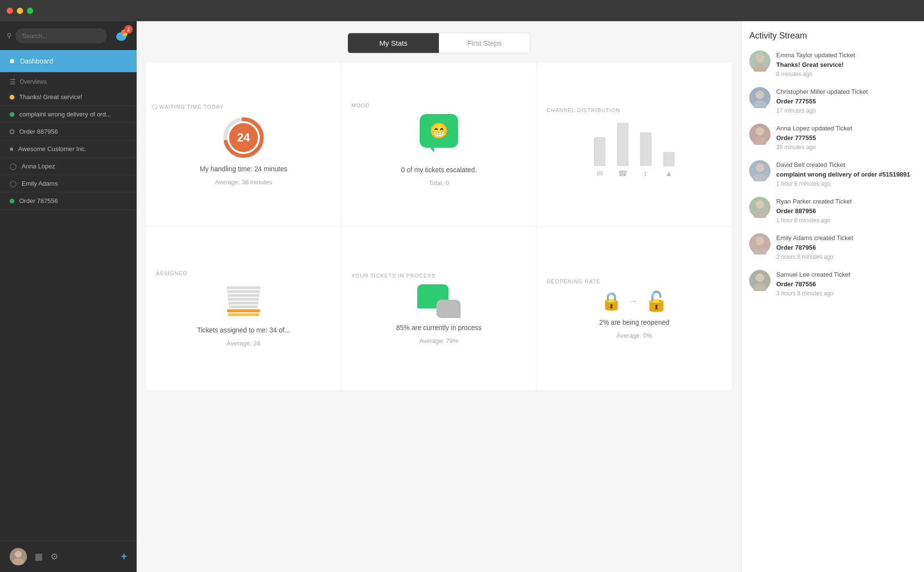  Describe the element at coordinates (244, 169) in the screenshot. I see `waiting-main-text: My handling time: 24 minutes` at that location.